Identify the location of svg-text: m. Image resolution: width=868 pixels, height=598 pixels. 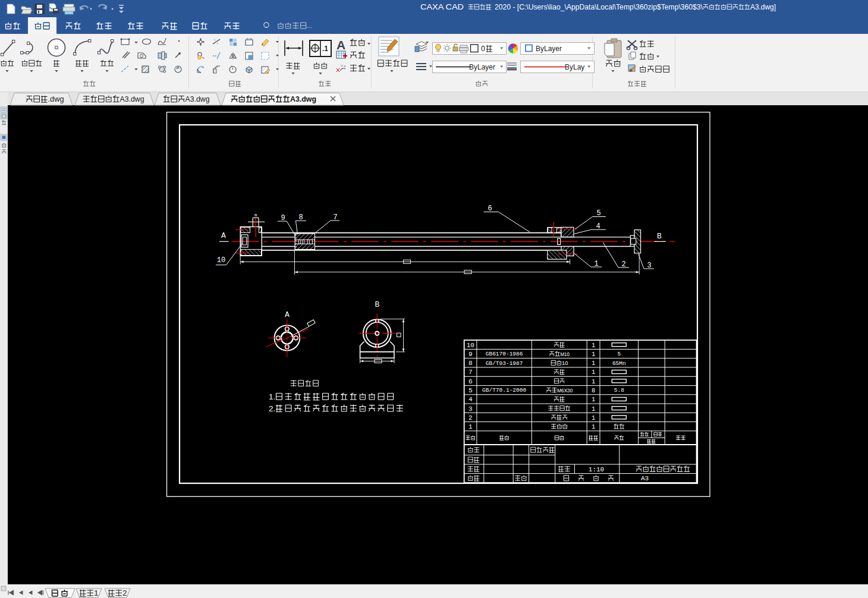
(256, 215).